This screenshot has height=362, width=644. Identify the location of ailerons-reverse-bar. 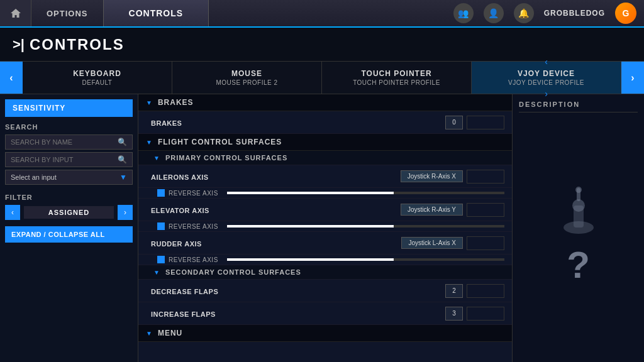
(366, 193).